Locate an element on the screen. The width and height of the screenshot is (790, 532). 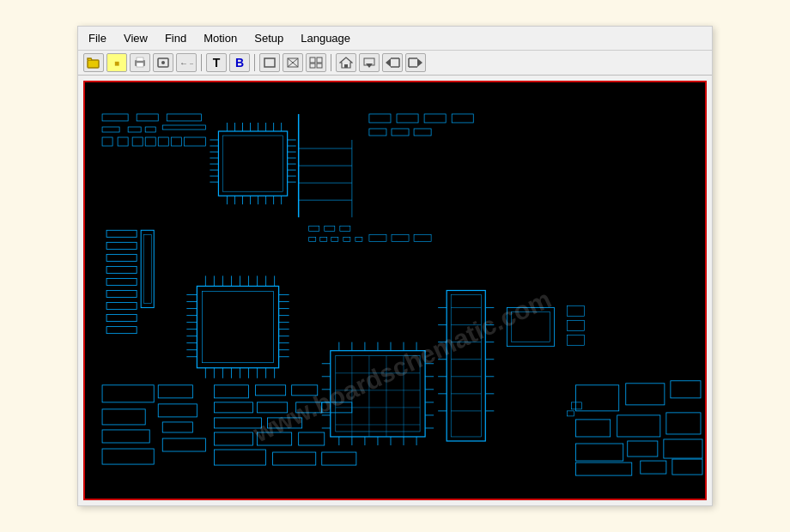
yellow-box-button: ■ is located at coordinates (117, 63).